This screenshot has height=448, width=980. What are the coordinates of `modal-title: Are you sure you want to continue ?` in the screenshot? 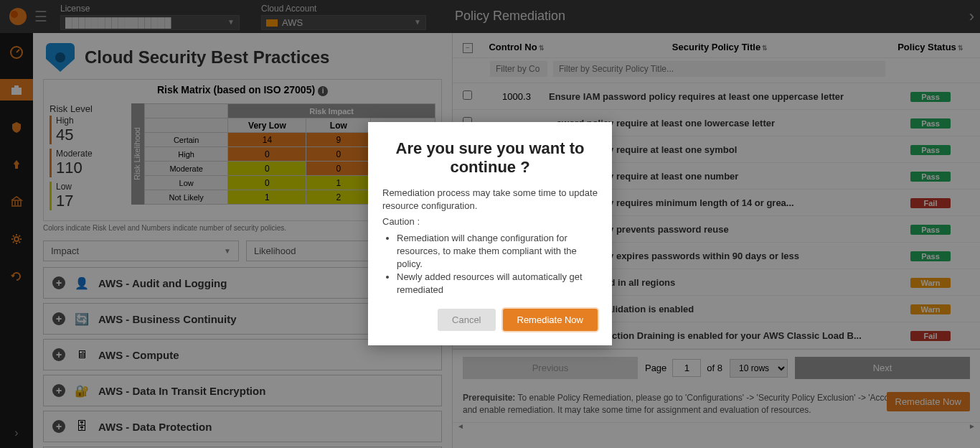 It's located at (490, 158).